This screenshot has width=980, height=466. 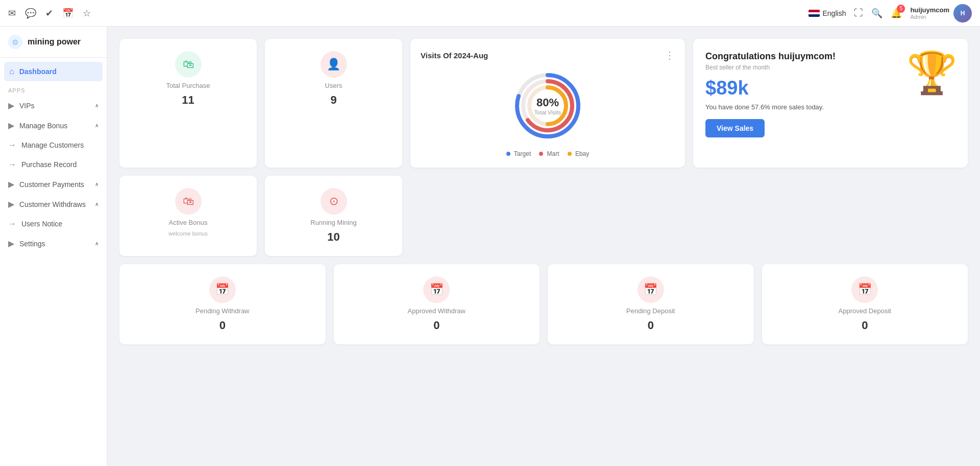 I want to click on sidebar-item-label: Customer Withdraws, so click(x=53, y=204).